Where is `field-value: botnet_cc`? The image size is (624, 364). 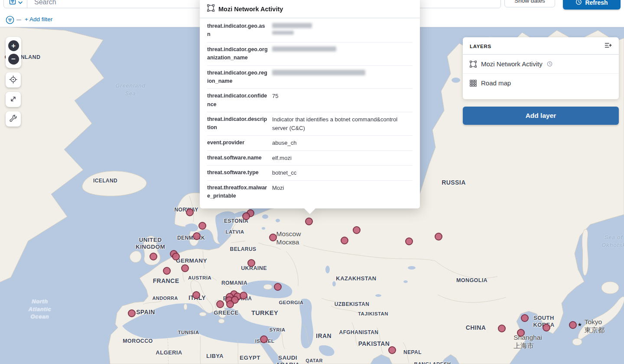 field-value: botnet_cc is located at coordinates (342, 173).